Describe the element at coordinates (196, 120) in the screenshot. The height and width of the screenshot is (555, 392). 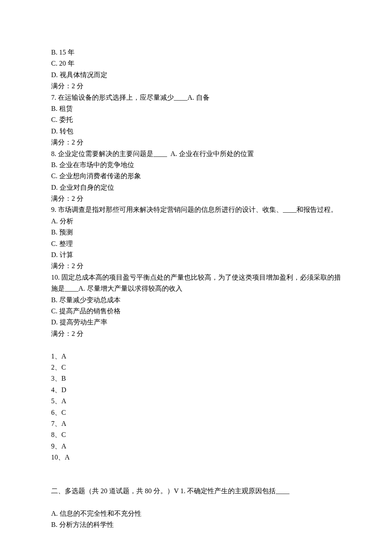
I see `q7-option-c: C. 委托` at that location.